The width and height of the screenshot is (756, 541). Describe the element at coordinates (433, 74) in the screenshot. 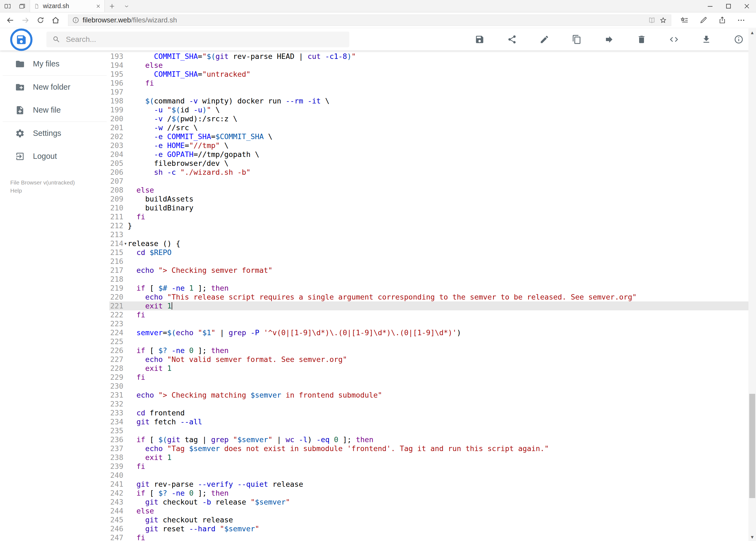

I see `code-line: 195 COMMIT_SHA="untracked"` at that location.